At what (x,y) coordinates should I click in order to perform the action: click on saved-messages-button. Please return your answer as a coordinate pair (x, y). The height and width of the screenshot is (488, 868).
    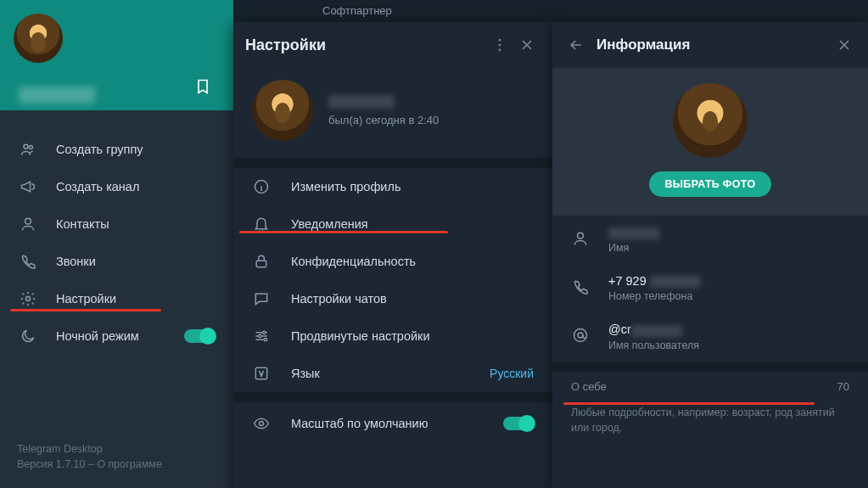
    Looking at the image, I should click on (203, 87).